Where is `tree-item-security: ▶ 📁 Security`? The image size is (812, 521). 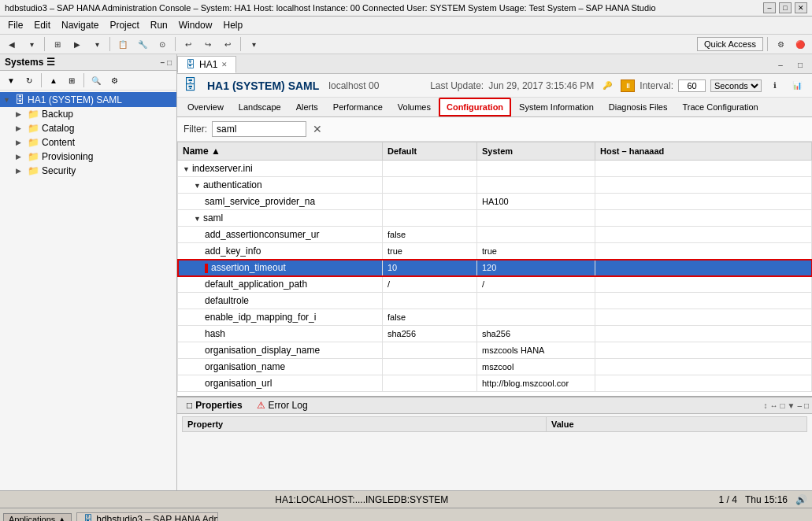 tree-item-security: ▶ 📁 Security is located at coordinates (88, 171).